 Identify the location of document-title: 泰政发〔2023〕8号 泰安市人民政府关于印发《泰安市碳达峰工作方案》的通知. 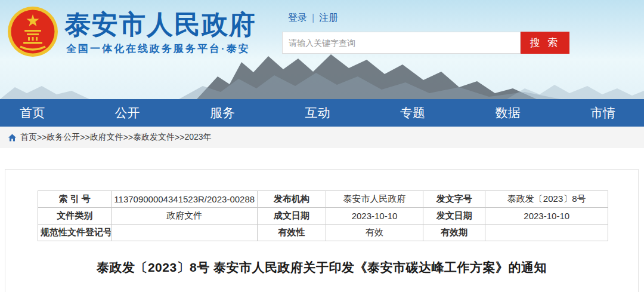
(322, 268).